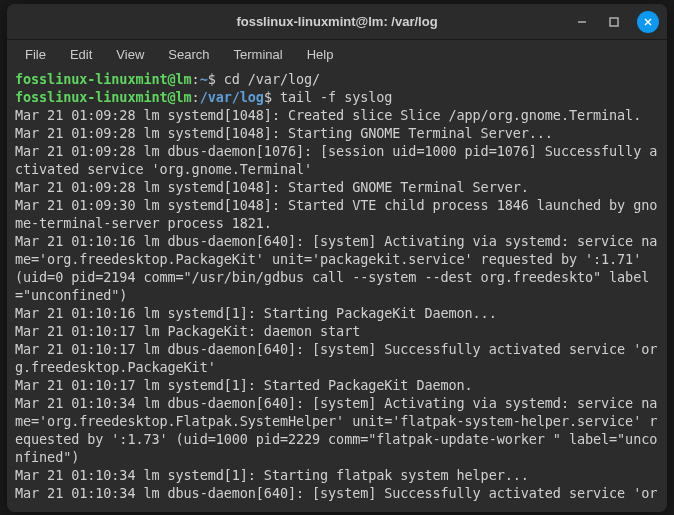 Image resolution: width=674 pixels, height=515 pixels. I want to click on log-line: Mar 21 01:10:17 lm PackageKit: daemon st…, so click(337, 331).